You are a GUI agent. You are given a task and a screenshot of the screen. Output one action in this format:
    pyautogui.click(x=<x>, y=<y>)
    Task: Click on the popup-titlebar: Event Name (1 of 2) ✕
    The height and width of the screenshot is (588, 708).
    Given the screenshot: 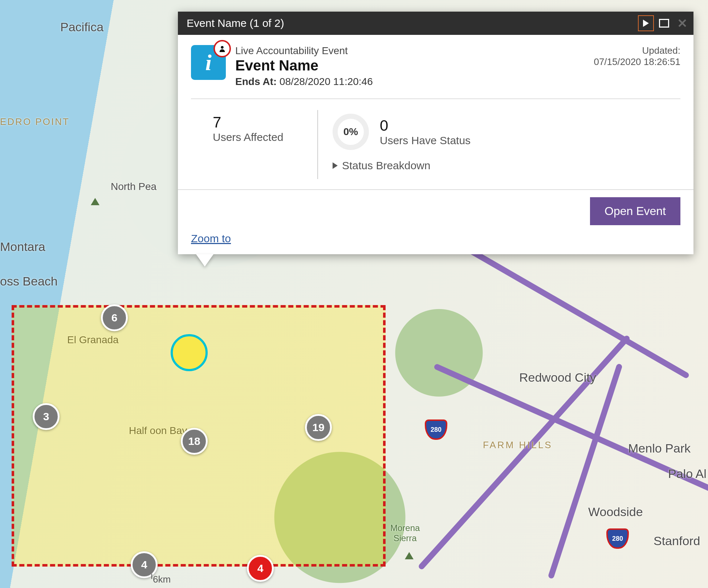 What is the action you would take?
    pyautogui.click(x=436, y=23)
    